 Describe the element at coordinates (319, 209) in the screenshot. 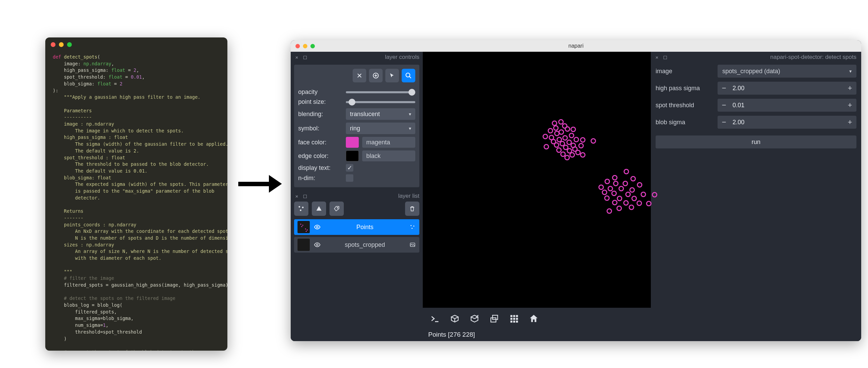

I see `new-shapes-layer-button` at that location.